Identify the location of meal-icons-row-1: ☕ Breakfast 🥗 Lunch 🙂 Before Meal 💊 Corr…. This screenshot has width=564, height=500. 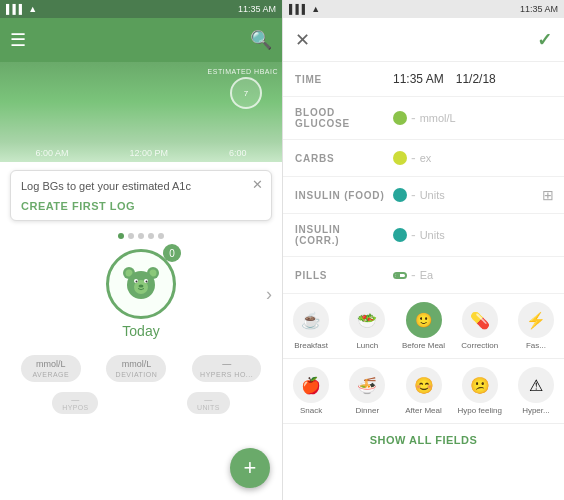
(424, 326).